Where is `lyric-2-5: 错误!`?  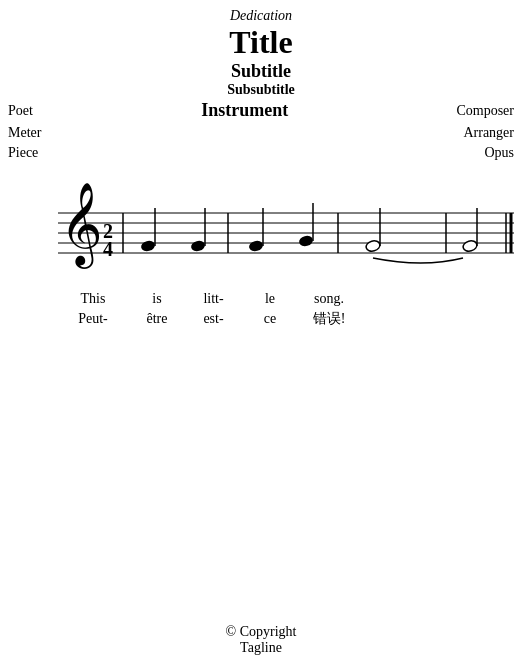
lyric-2-5: 错误! is located at coordinates (329, 319).